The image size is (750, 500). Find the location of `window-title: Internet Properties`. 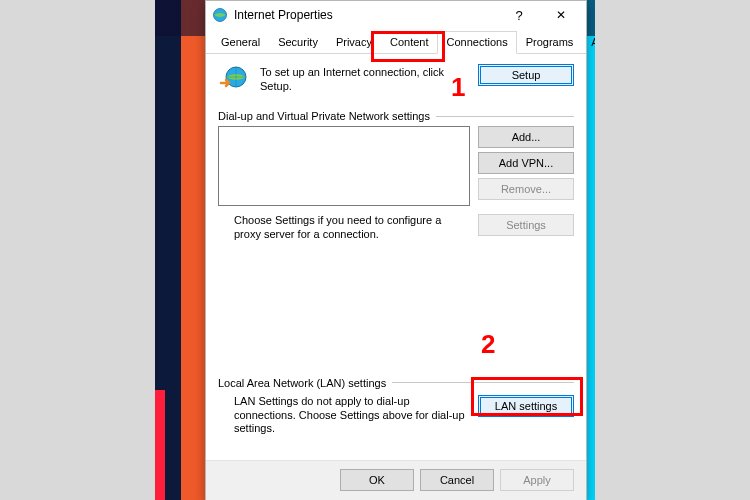

window-title: Internet Properties is located at coordinates (366, 15).